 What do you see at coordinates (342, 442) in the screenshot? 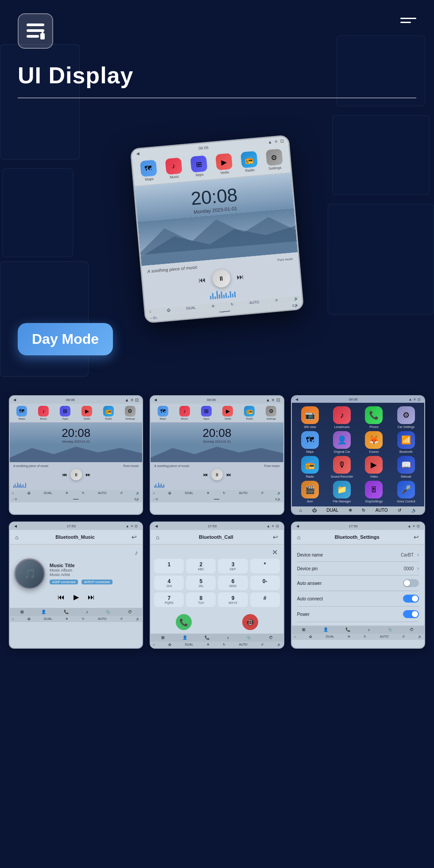
I see `app-originalcar: 👤 Original Car` at bounding box center [342, 442].